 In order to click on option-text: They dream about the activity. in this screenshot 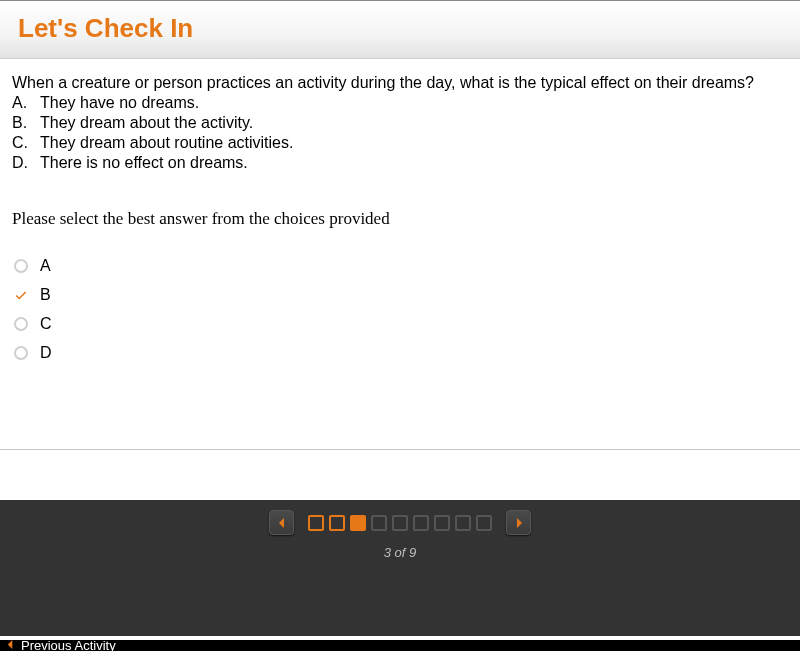, I will do `click(146, 122)`.